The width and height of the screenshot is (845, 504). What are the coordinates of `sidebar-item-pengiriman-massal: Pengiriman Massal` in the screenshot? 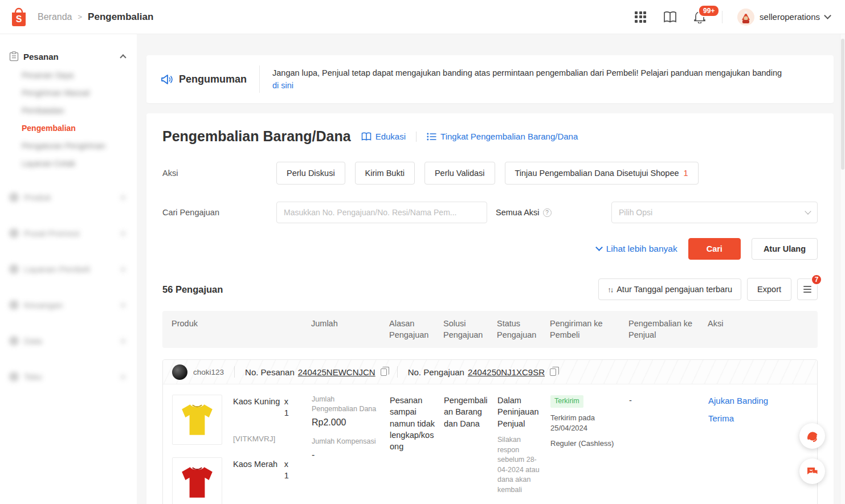 It's located at (68, 92).